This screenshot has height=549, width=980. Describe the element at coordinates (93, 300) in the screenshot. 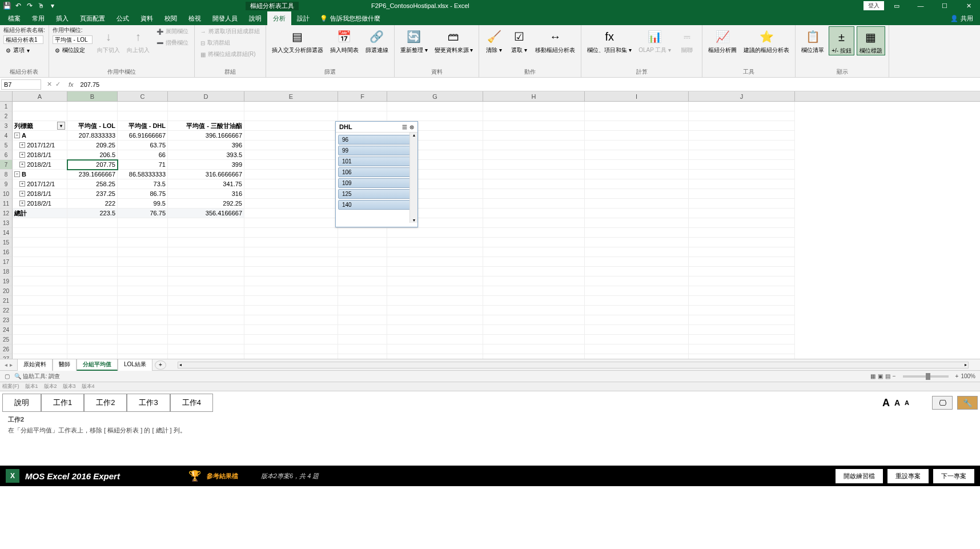

I see `cell-B21` at that location.